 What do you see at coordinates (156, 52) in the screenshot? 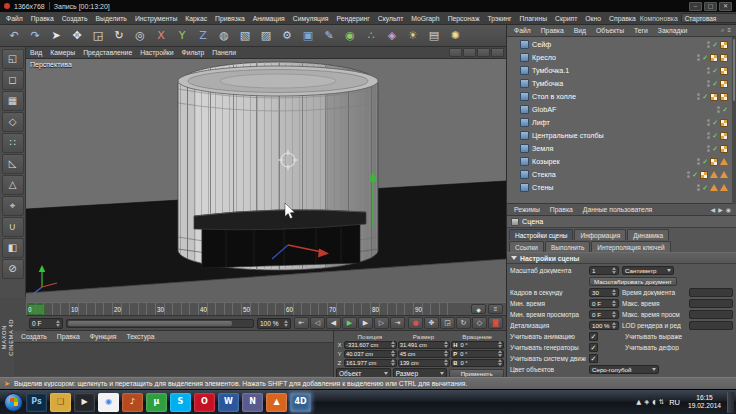
I see `viewport-menu-item: Настройки` at bounding box center [156, 52].